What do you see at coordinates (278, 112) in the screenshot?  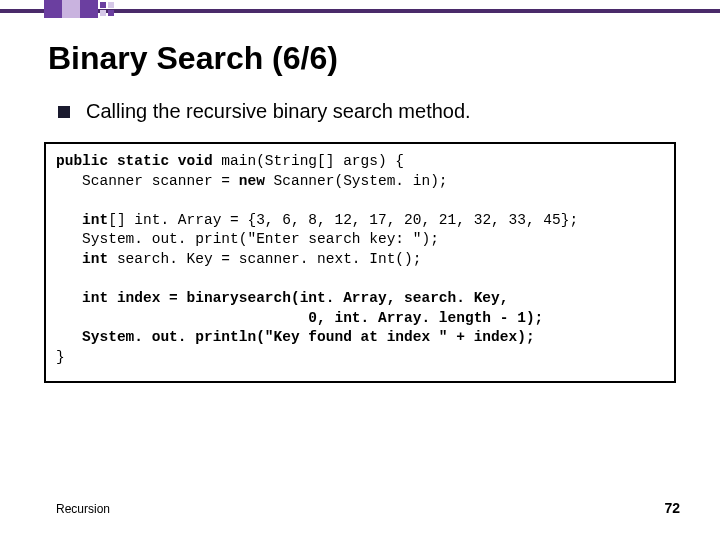 I see `bullet-text: Calling the recursive binary search meth…` at bounding box center [278, 112].